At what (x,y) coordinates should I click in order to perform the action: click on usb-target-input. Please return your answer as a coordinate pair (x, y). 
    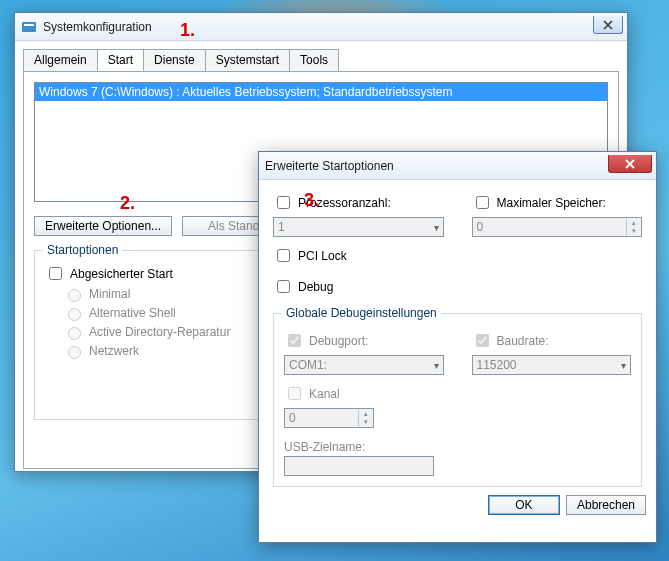
    Looking at the image, I should click on (359, 466).